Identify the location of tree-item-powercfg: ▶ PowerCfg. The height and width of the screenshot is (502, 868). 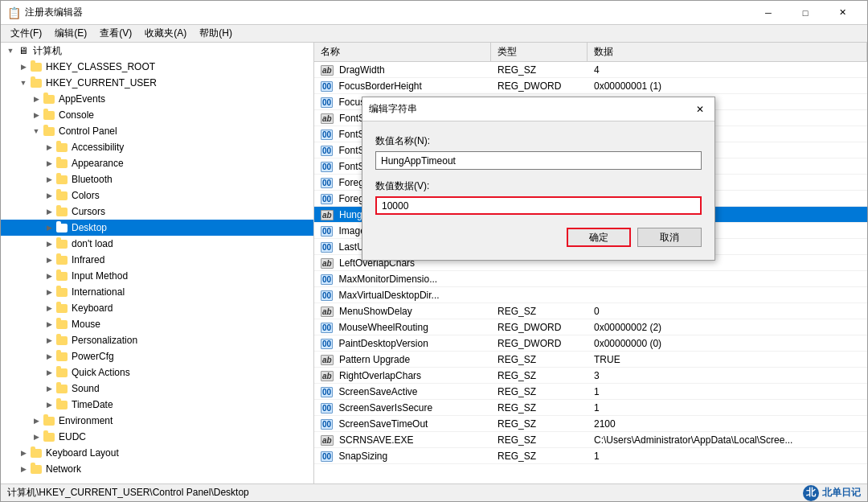
(158, 356).